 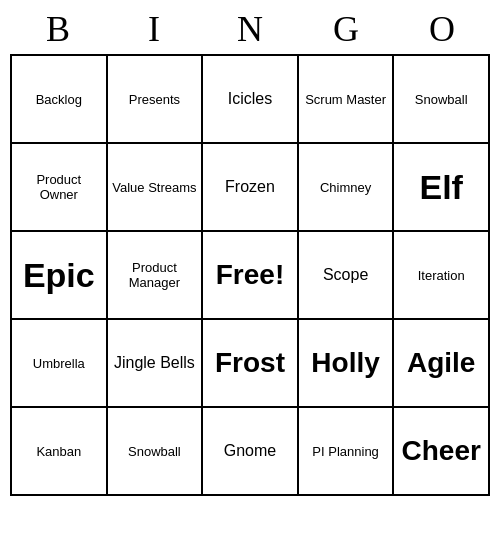 I want to click on bingo-cell: Holly, so click(x=347, y=364).